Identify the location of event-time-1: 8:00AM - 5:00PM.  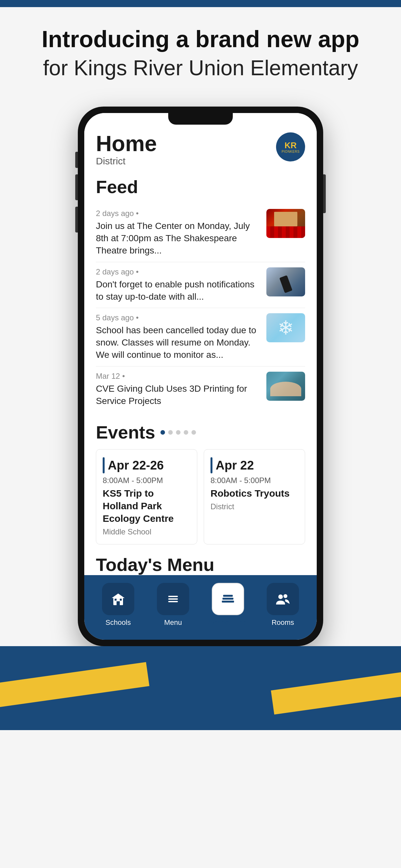
(147, 480).